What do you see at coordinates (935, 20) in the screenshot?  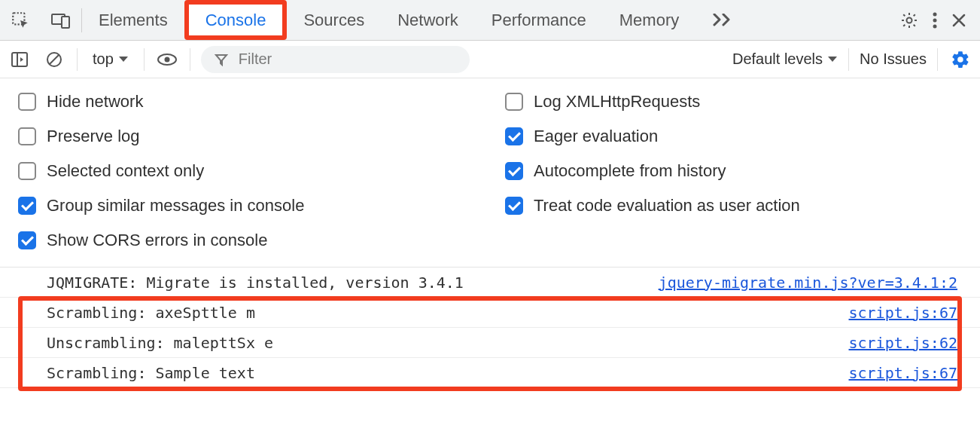 I see `kebab-menu-icon` at bounding box center [935, 20].